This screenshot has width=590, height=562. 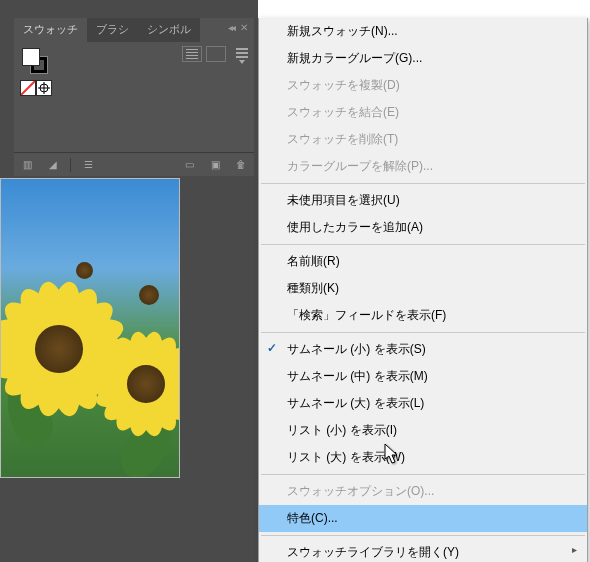 I want to click on menu-list-small: リスト (小) を表示(I), so click(x=423, y=430).